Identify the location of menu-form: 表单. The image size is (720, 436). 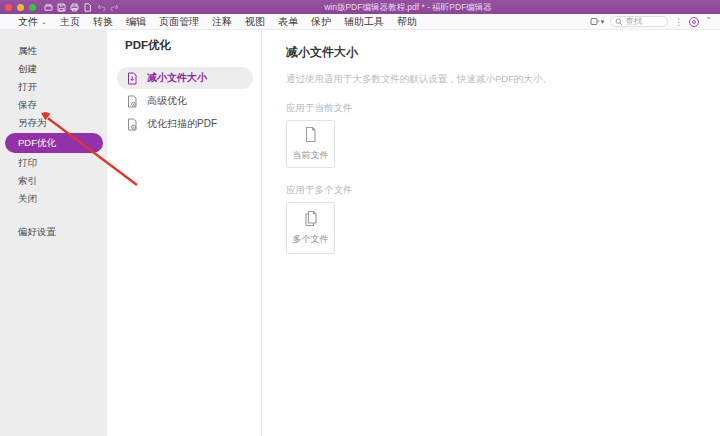
(288, 22).